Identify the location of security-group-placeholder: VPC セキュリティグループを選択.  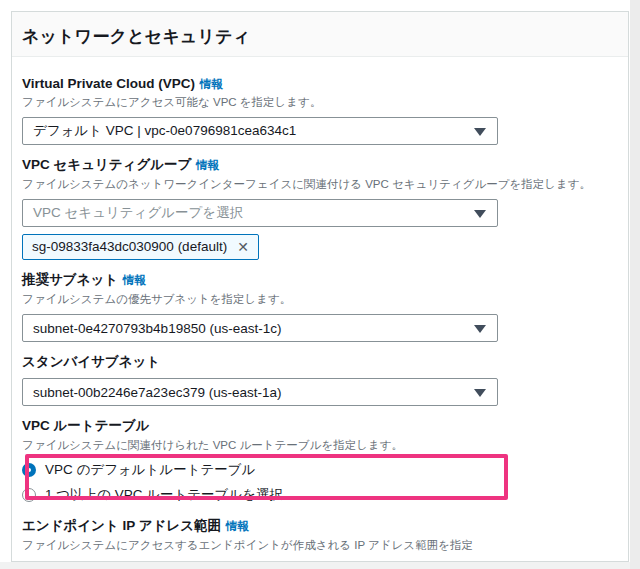
(138, 213).